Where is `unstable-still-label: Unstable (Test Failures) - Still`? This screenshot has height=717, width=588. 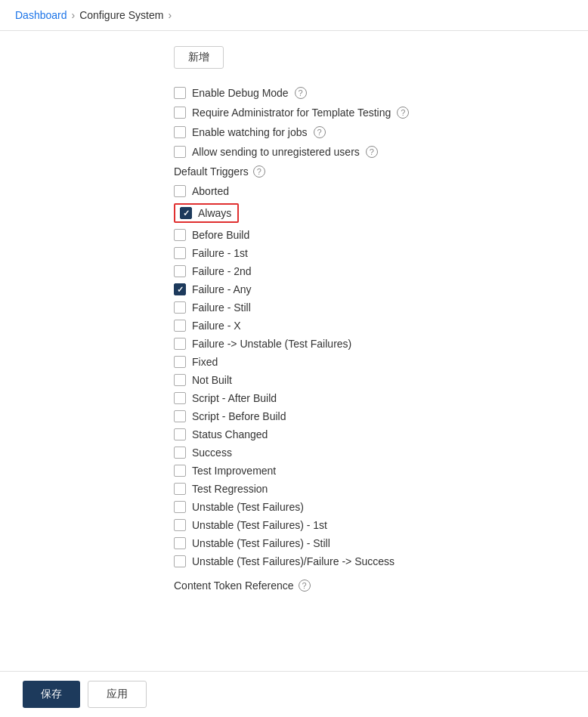 unstable-still-label: Unstable (Test Failures) - Still is located at coordinates (262, 543).